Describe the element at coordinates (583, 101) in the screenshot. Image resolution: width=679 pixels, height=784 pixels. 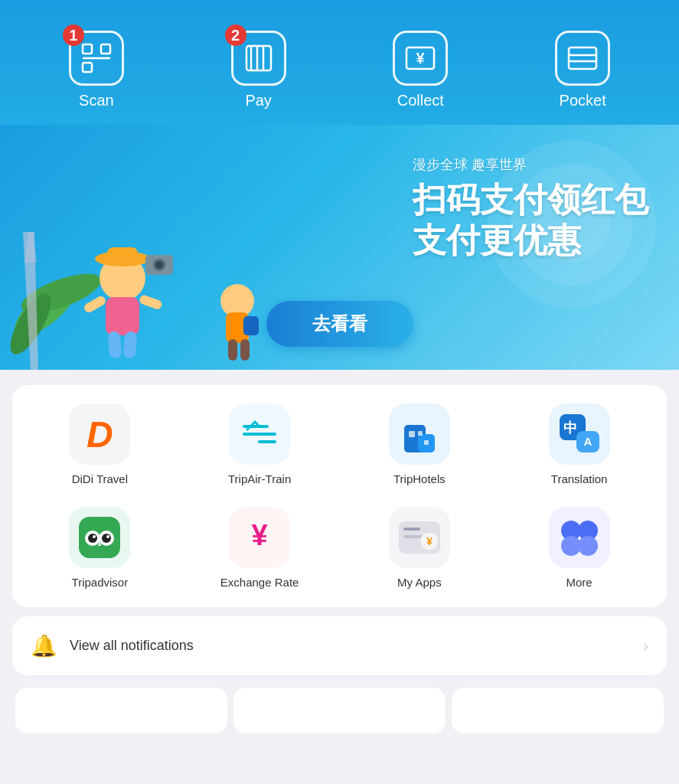
I see `pocket-label: Pocket` at that location.